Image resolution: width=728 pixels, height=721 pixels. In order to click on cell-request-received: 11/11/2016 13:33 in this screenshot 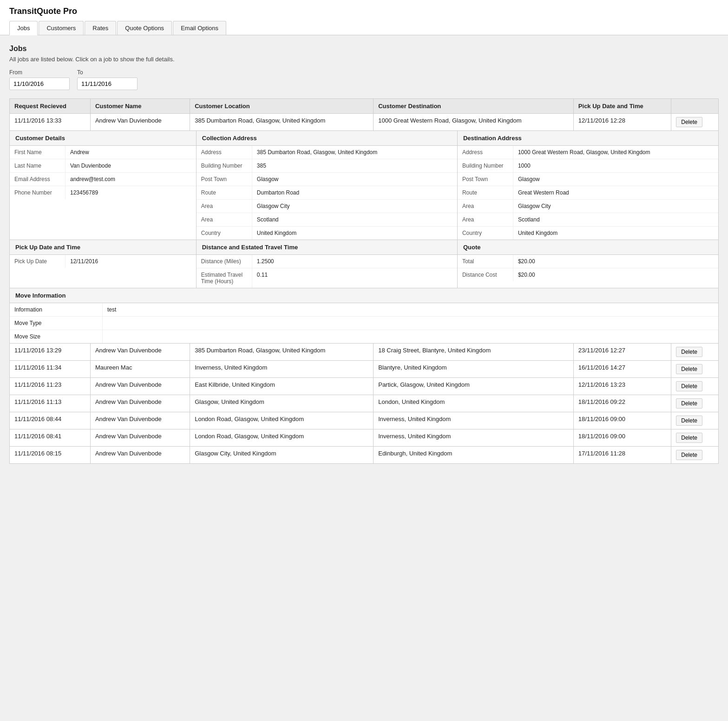, I will do `click(50, 123)`.